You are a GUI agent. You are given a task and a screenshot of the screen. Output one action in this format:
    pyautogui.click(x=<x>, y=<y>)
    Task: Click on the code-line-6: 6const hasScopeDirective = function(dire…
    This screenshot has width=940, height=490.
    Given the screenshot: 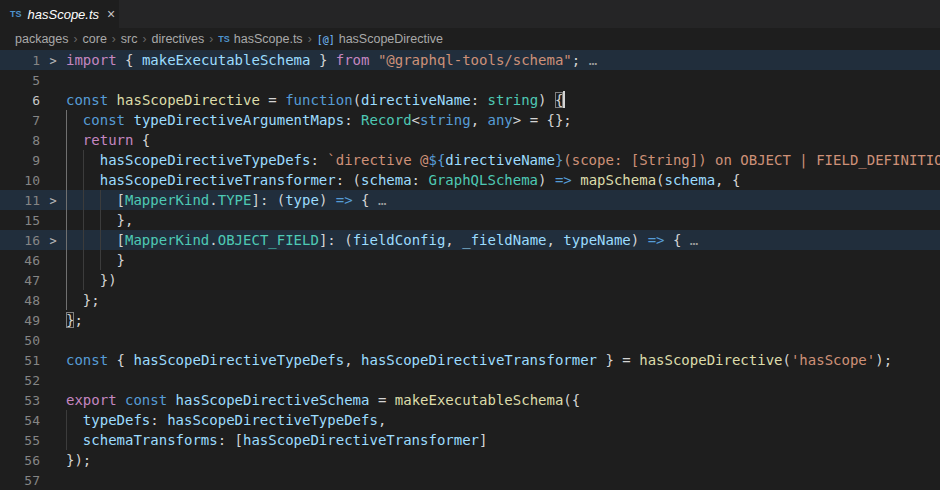 What is the action you would take?
    pyautogui.click(x=470, y=100)
    